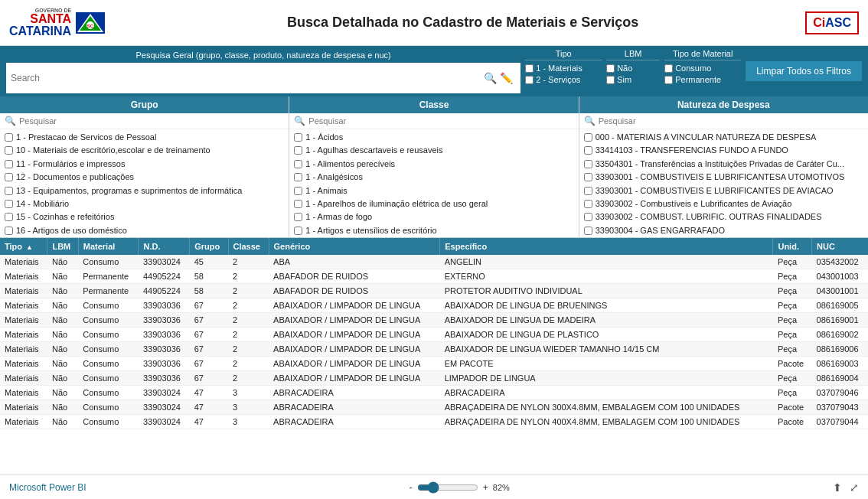 Image resolution: width=868 pixels, height=499 pixels. What do you see at coordinates (441, 121) in the screenshot?
I see `classe-search-input` at bounding box center [441, 121].